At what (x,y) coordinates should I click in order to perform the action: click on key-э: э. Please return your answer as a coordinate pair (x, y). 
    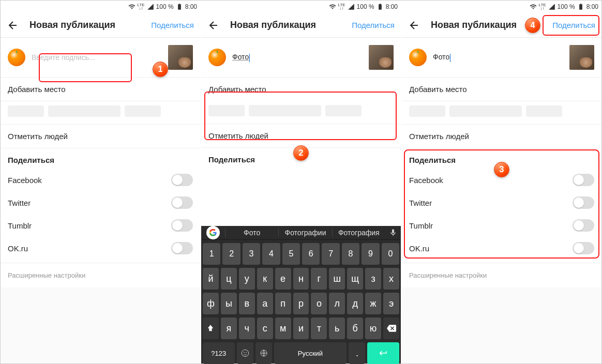
    Looking at the image, I should click on (391, 304).